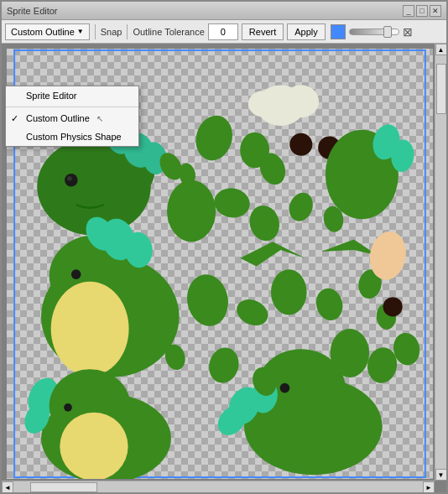 The width and height of the screenshot is (448, 494). What do you see at coordinates (218, 486) in the screenshot?
I see `scroll-track-horizontal` at bounding box center [218, 486].